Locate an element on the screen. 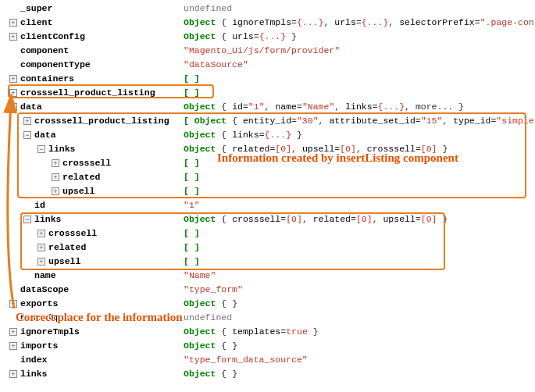 This screenshot has height=392, width=535. prop-crosssell-inner: +crosssell [ ] is located at coordinates (267, 163).